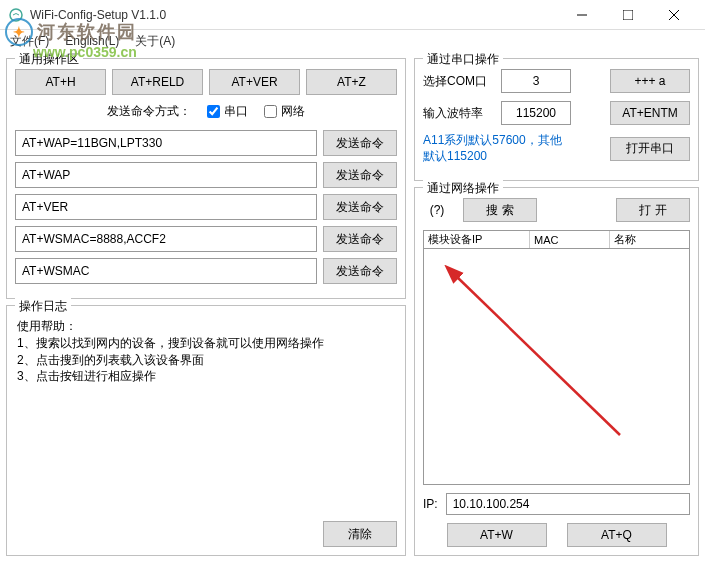 The image size is (705, 562). What do you see at coordinates (206, 326) in the screenshot?
I see `log-help-title: 使用帮助：` at bounding box center [206, 326].